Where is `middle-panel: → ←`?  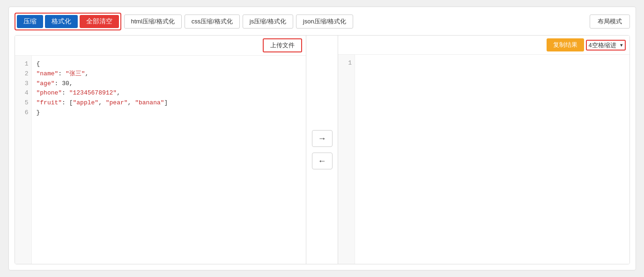 middle-panel: → ← is located at coordinates (322, 150).